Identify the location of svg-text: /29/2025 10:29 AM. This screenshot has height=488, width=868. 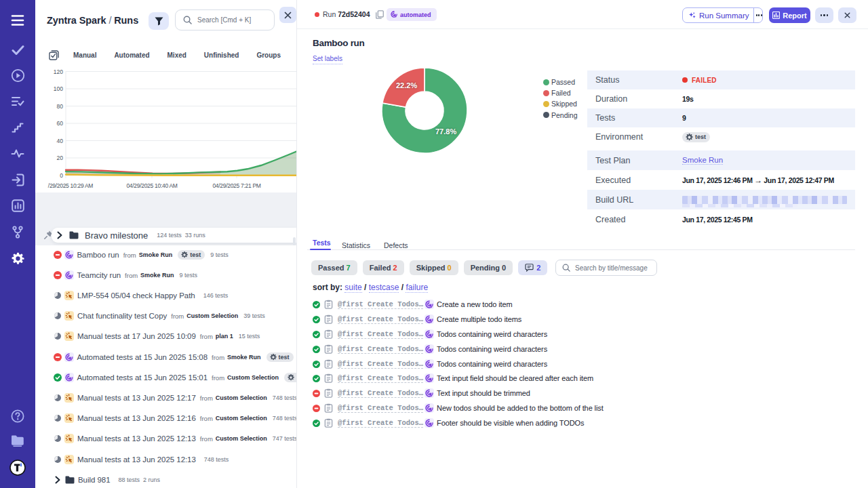
(71, 186).